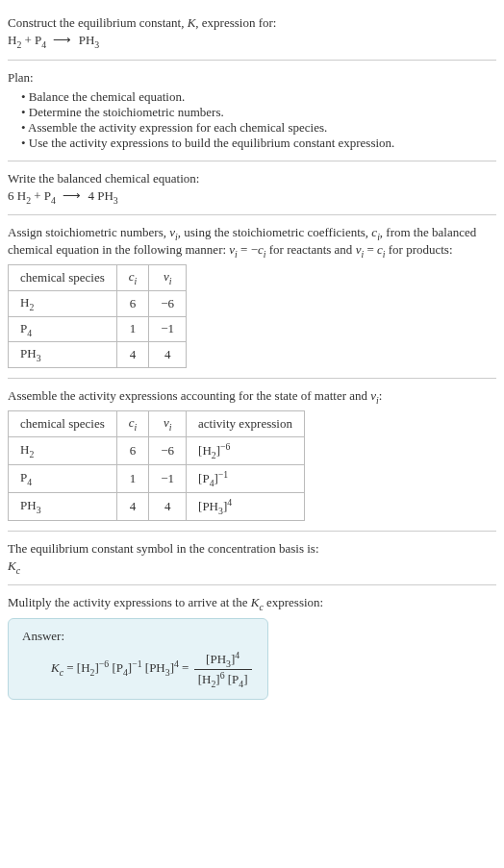  I want to click on plan-section: Plan: Balance the chemical equation. Det…, so click(252, 112).